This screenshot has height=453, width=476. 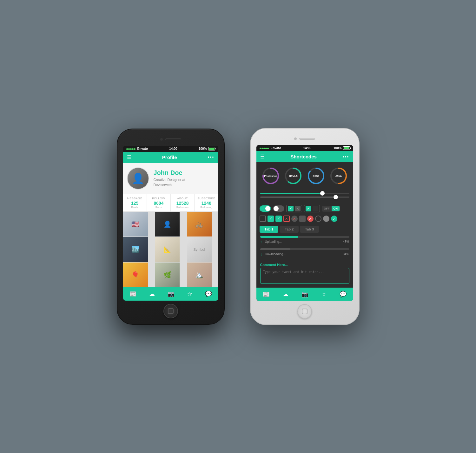 What do you see at coordinates (305, 311) in the screenshot?
I see `home-button-right` at bounding box center [305, 311].